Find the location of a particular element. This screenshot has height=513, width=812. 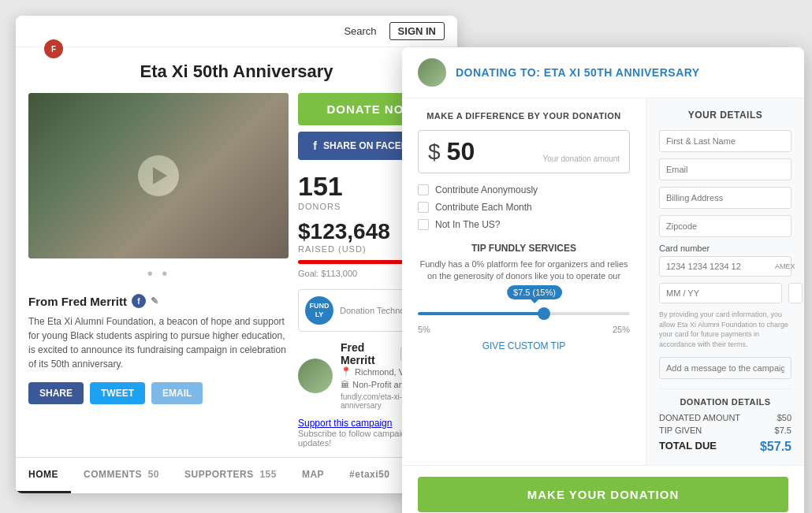

campaign-title: Eta Xi 50th Anniversary is located at coordinates (237, 70).